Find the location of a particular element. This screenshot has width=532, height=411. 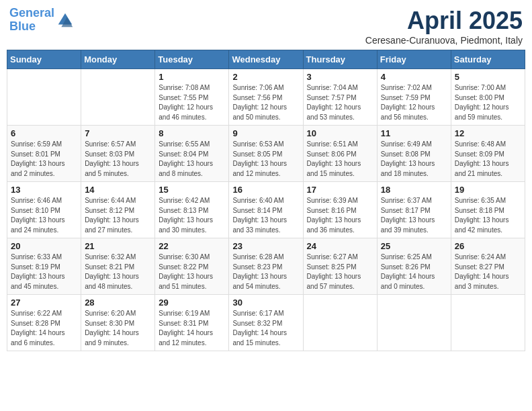

day-info: Sunrise: 6:20 AM Sunset: 8:30 PM Dayligh… is located at coordinates (118, 328).